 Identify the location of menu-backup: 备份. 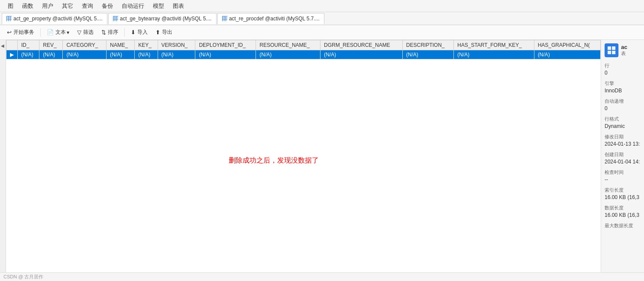
(107, 6).